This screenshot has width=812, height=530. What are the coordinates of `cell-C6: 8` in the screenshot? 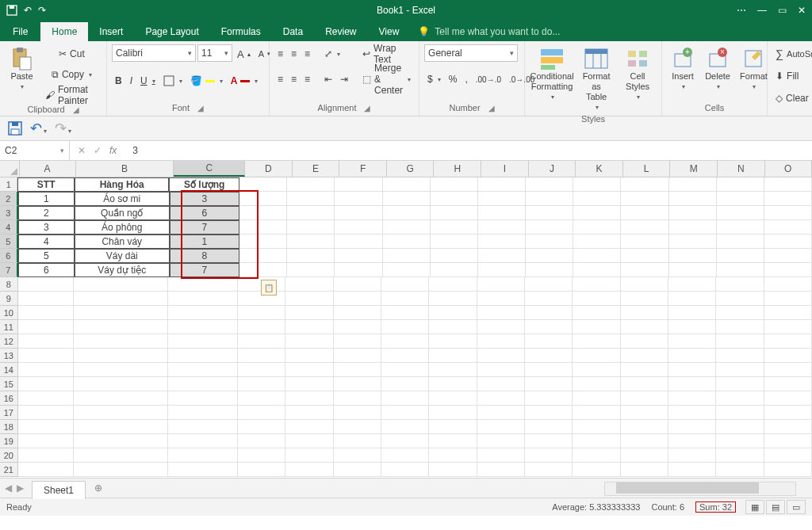 It's located at (205, 256).